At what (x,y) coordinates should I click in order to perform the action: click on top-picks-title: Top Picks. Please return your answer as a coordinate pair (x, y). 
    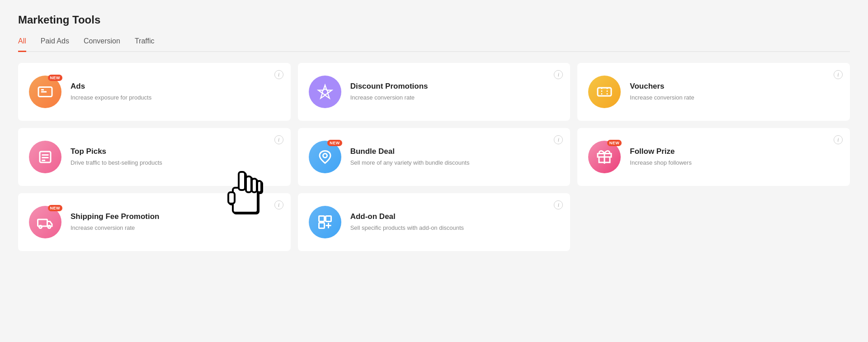
    Looking at the image, I should click on (175, 152).